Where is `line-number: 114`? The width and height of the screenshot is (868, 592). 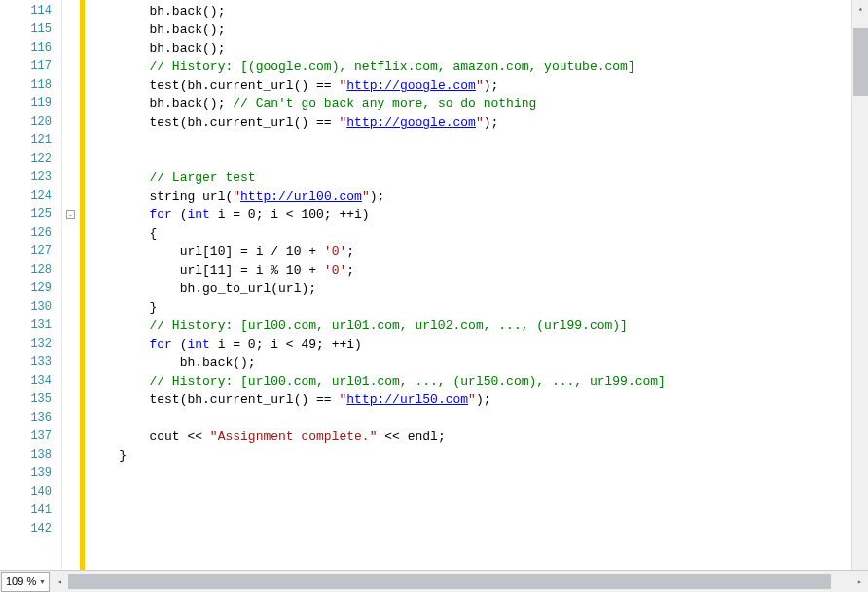 line-number: 114 is located at coordinates (31, 12).